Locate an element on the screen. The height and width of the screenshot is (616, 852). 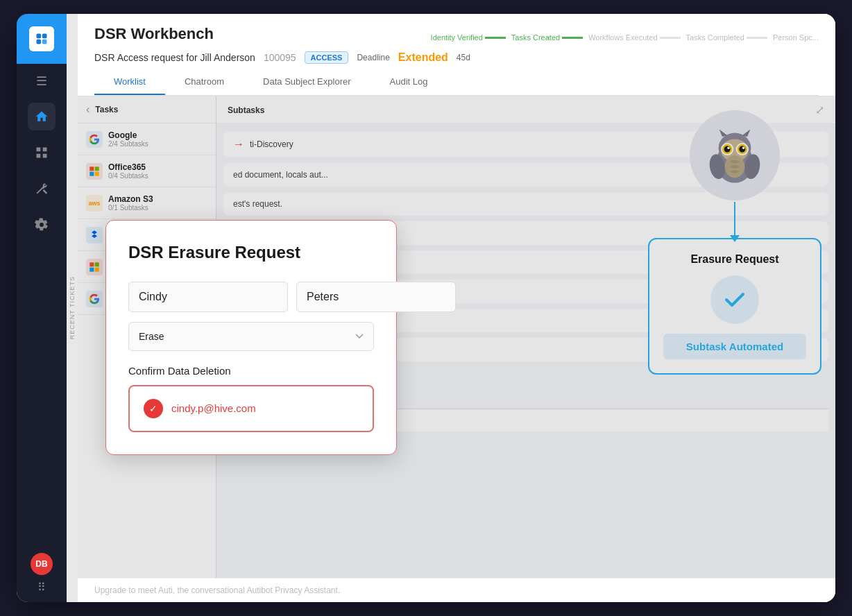
sidebar-item-tools is located at coordinates (42, 189).